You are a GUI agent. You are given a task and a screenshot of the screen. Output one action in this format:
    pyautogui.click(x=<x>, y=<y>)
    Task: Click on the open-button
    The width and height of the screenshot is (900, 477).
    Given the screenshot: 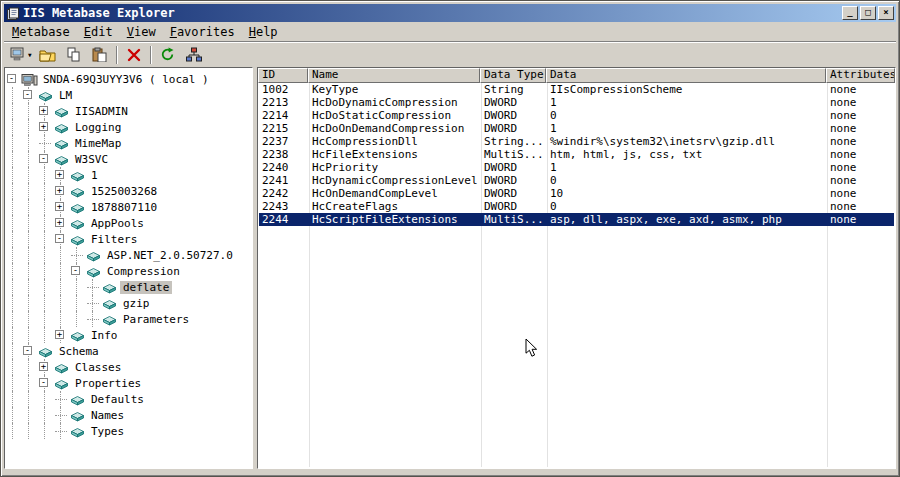 What is the action you would take?
    pyautogui.click(x=48, y=55)
    